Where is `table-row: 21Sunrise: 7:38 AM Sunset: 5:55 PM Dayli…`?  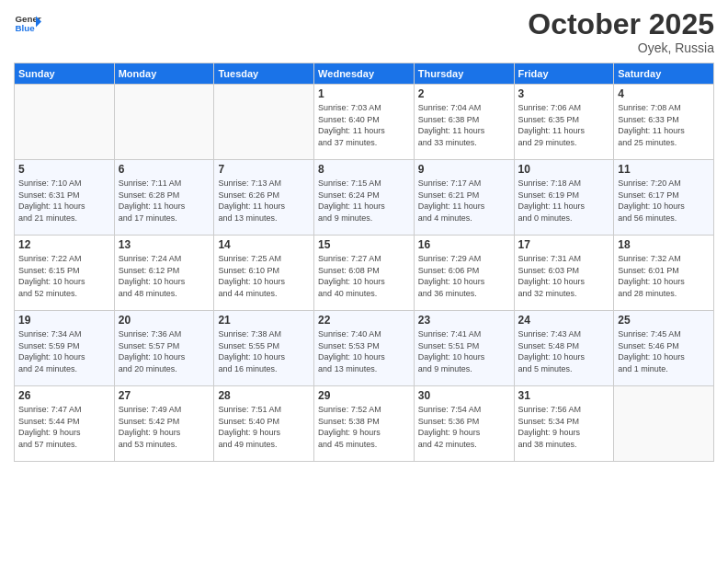 table-row: 21Sunrise: 7:38 AM Sunset: 5:55 PM Dayli… is located at coordinates (265, 349).